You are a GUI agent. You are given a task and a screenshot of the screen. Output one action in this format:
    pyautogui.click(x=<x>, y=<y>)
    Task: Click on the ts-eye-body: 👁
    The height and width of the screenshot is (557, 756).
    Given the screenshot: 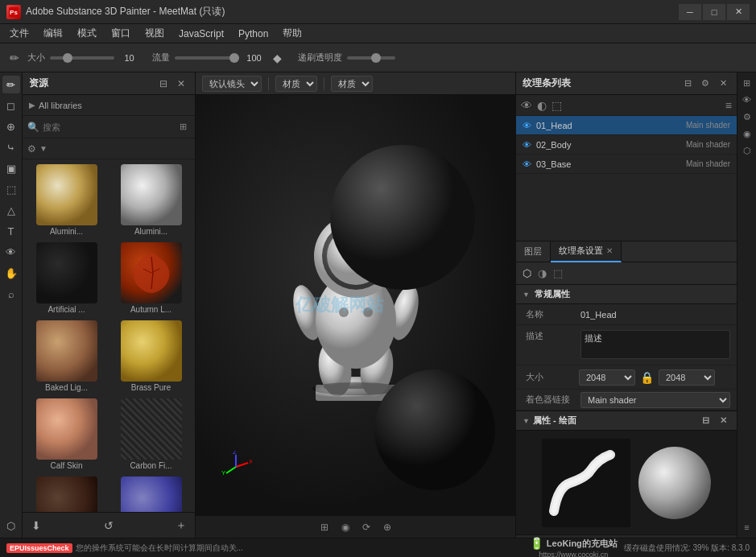 What is the action you would take?
    pyautogui.click(x=527, y=145)
    